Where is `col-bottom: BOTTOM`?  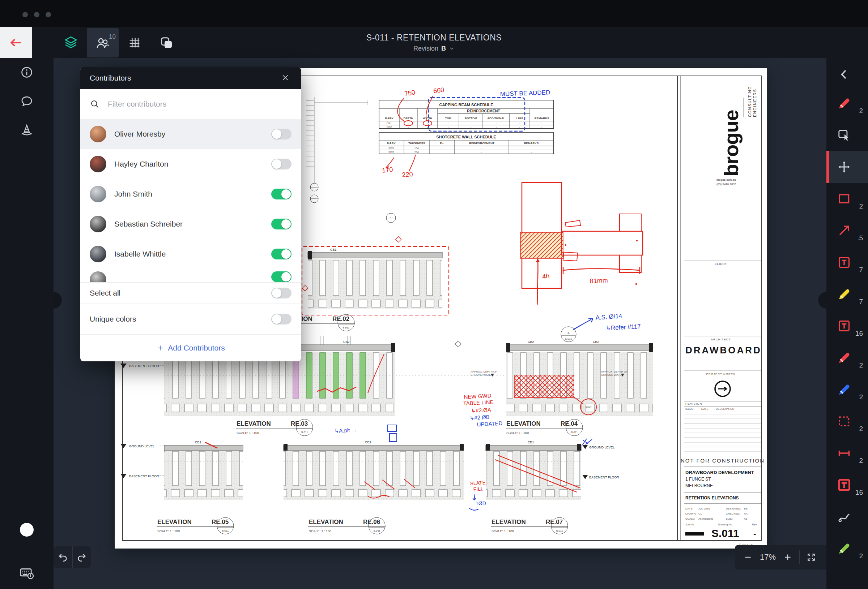 col-bottom: BOTTOM is located at coordinates (471, 118).